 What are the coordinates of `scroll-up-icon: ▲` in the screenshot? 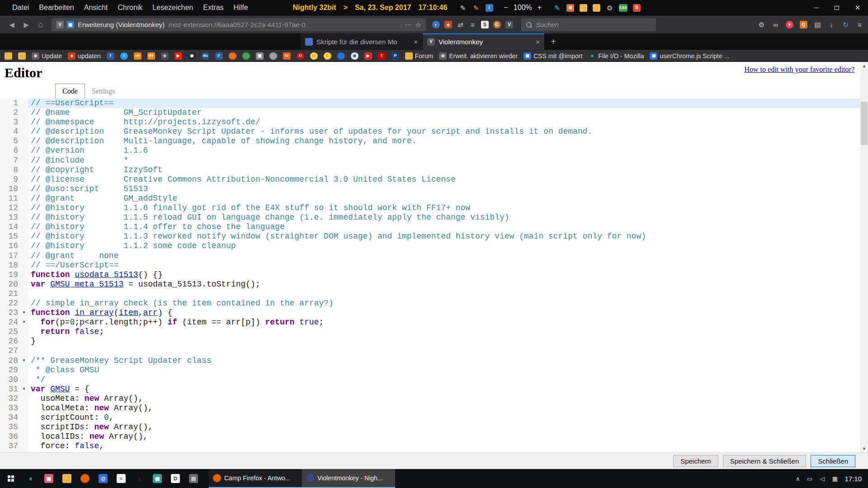 It's located at (864, 66).